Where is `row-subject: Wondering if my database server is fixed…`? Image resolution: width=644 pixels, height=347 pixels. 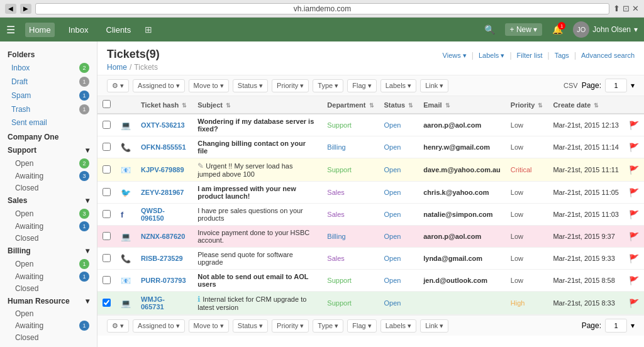
row-subject: Wondering if my database server is fixed… is located at coordinates (257, 125).